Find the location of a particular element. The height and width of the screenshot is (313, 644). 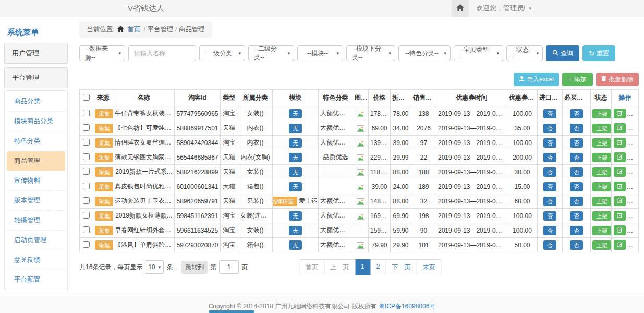

filter-select: --二级分类--▾ is located at coordinates (271, 53).